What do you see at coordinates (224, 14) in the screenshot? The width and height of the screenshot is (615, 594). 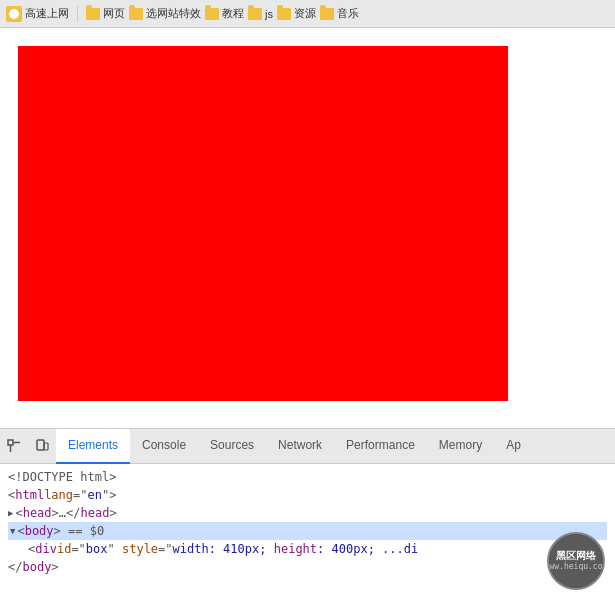 I see `bookmark-tutorial: 教程` at bounding box center [224, 14].